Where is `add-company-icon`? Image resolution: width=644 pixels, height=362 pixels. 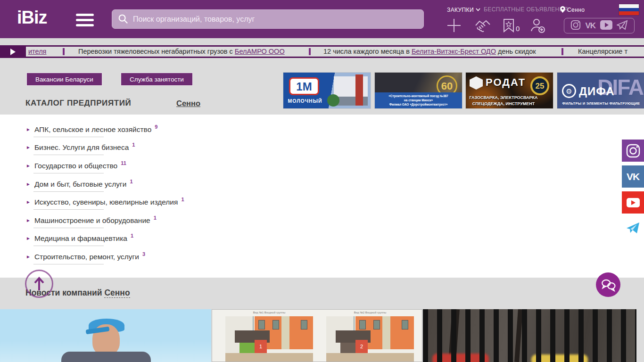 add-company-icon is located at coordinates (454, 25).